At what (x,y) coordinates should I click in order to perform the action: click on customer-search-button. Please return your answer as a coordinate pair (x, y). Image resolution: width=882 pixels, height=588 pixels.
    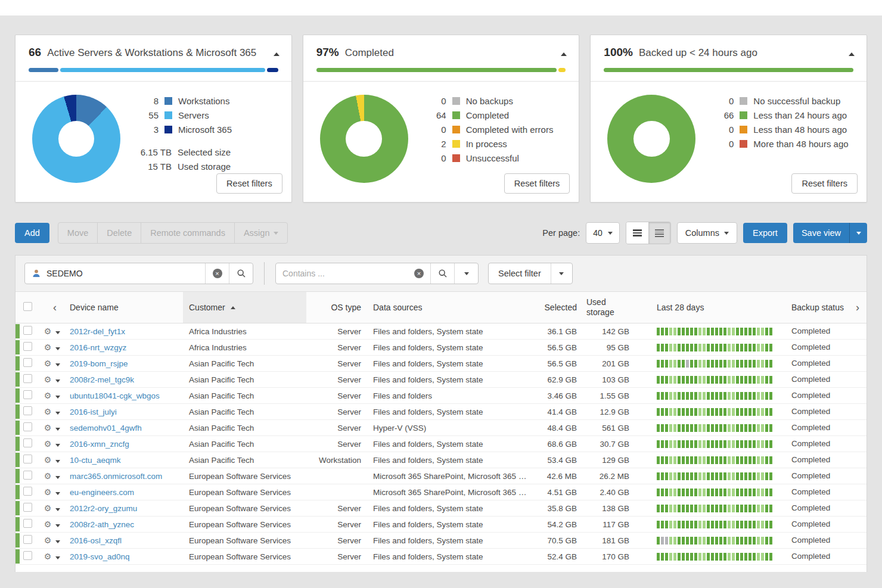
    Looking at the image, I should click on (241, 273).